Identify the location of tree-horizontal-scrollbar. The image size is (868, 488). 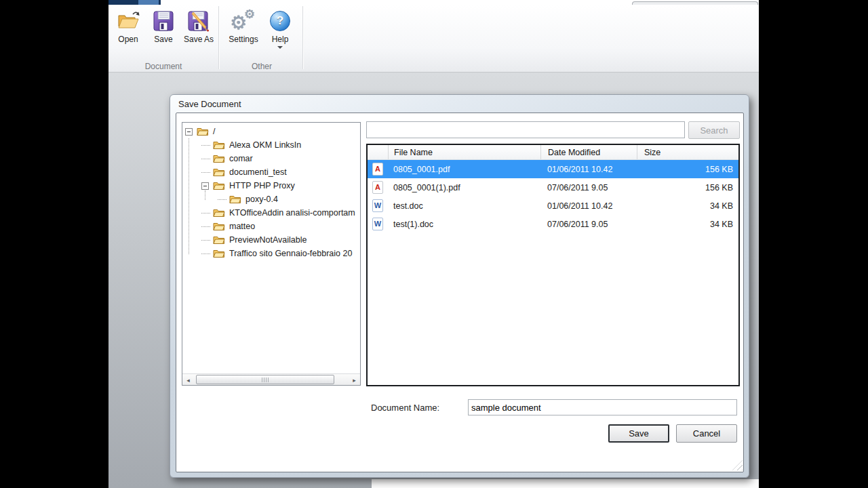
(271, 380).